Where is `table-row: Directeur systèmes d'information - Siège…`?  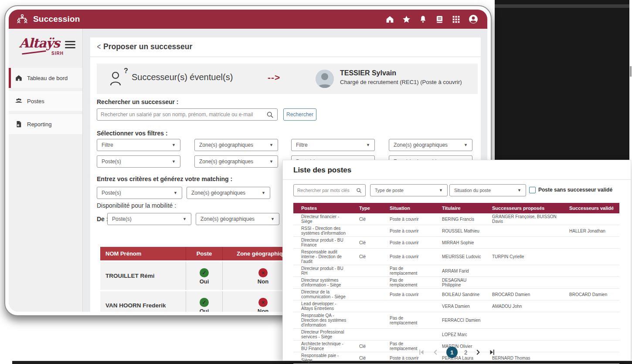
table-row: Directeur systèmes d'information - Siège… is located at coordinates (456, 283).